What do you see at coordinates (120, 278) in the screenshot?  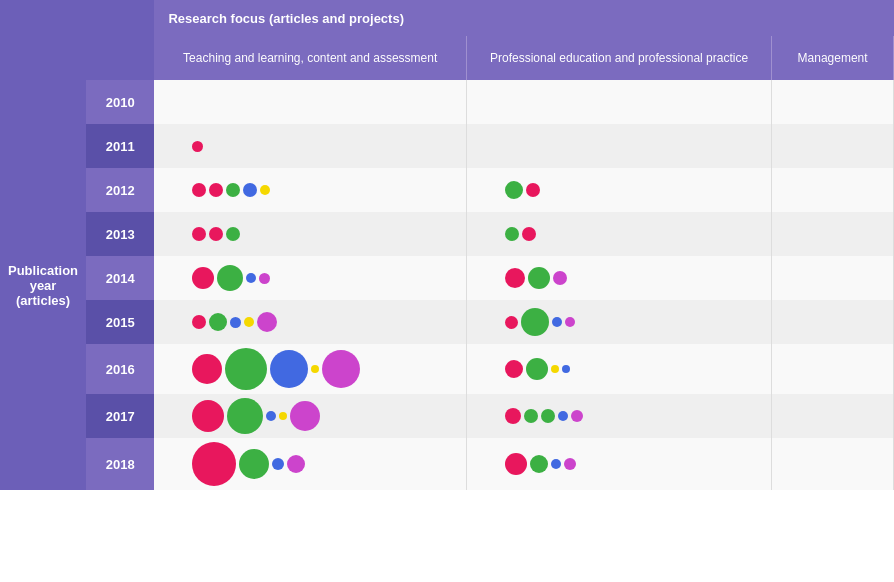 I see `year-2014: 2014` at bounding box center [120, 278].